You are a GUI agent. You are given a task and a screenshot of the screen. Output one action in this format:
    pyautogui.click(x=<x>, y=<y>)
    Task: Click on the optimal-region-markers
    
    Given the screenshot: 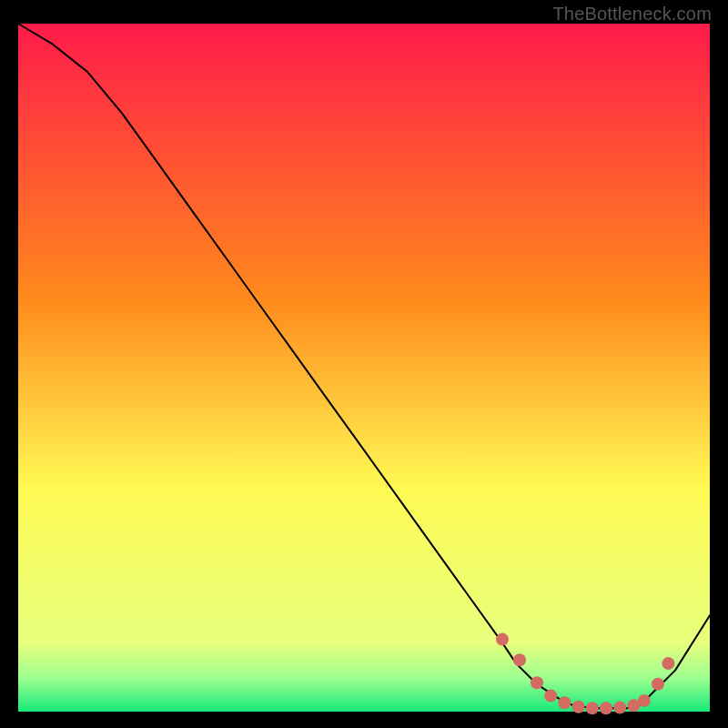 What is the action you would take?
    pyautogui.click(x=585, y=674)
    